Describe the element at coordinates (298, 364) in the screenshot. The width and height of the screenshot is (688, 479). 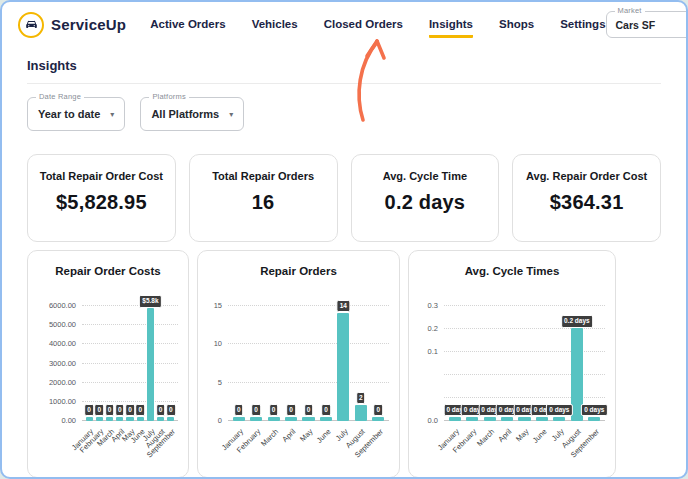
I see `chart-repair-orders: Repair Orders 1510500January0February0Ma…` at that location.